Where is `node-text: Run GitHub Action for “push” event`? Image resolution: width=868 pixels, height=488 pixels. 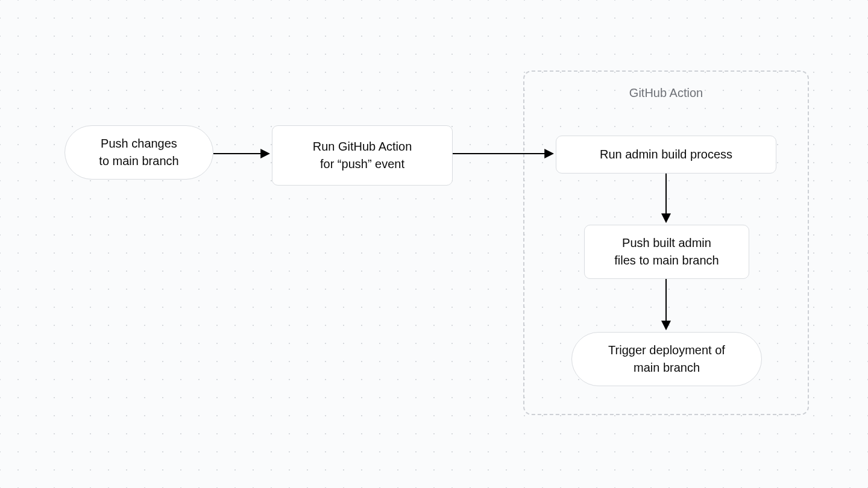
node-text: Run GitHub Action for “push” event is located at coordinates (363, 155).